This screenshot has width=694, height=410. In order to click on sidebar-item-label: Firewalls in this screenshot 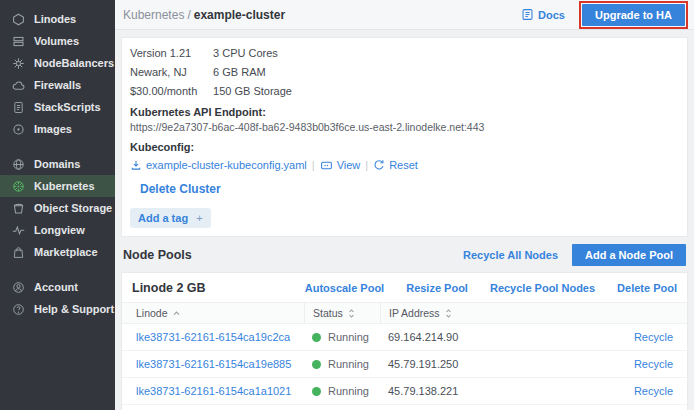, I will do `click(58, 85)`.